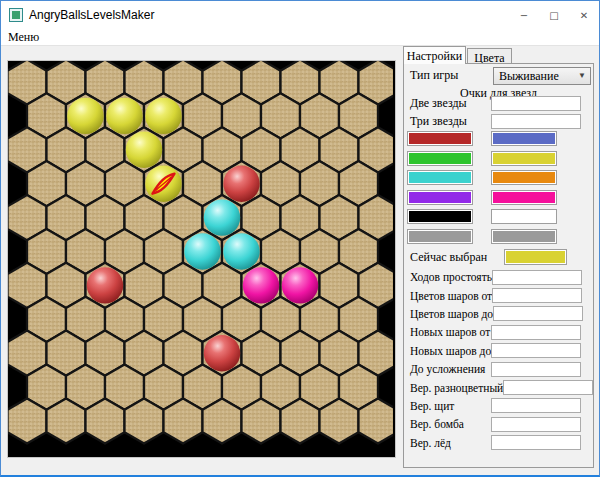 The image size is (600, 477). I want to click on field-label: Три звезды, so click(450, 122).